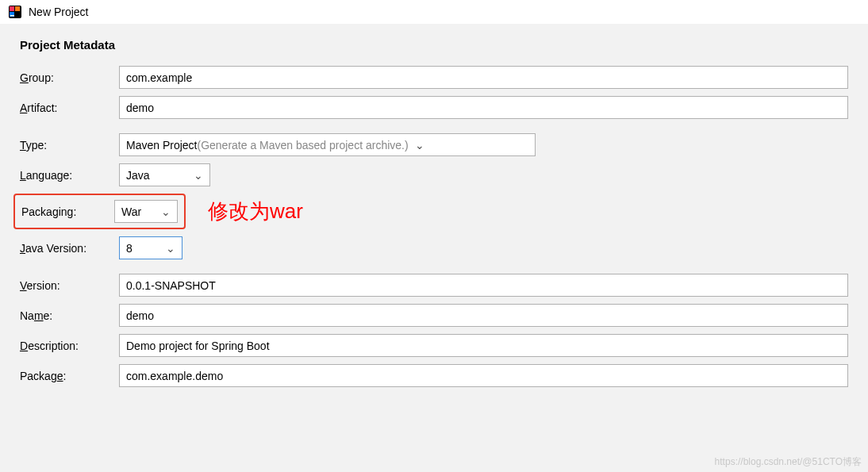 This screenshot has width=868, height=472. I want to click on type-select: Maven Project (Generate a Maven based pr…, so click(327, 144).